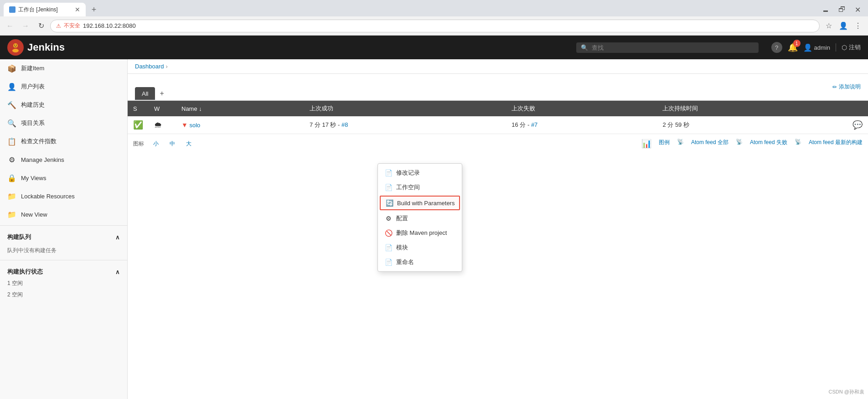 Image resolution: width=868 pixels, height=399 pixels. I want to click on close-button: ✕, so click(858, 10).